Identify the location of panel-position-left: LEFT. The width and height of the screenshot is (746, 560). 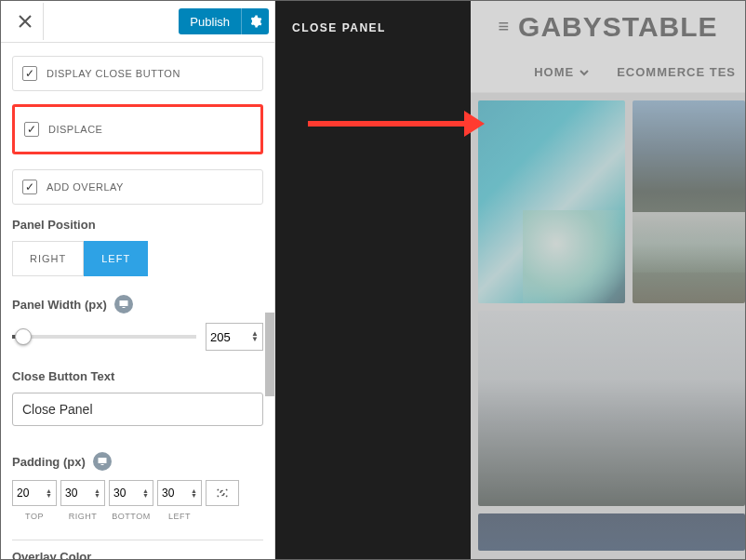
(115, 259).